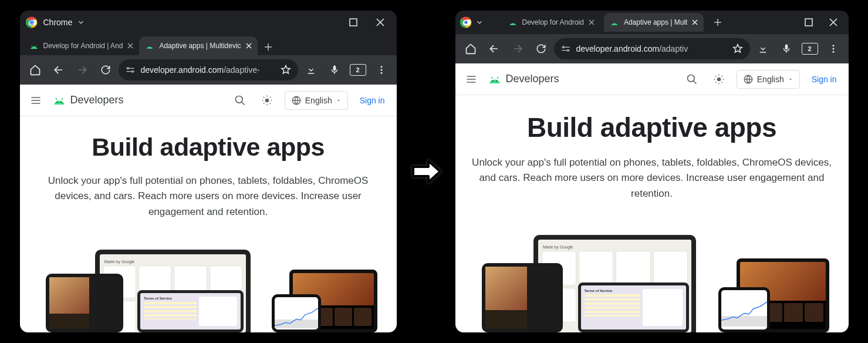  Describe the element at coordinates (208, 70) in the screenshot. I see `omnibox: developer.android.com/adaptive-` at that location.